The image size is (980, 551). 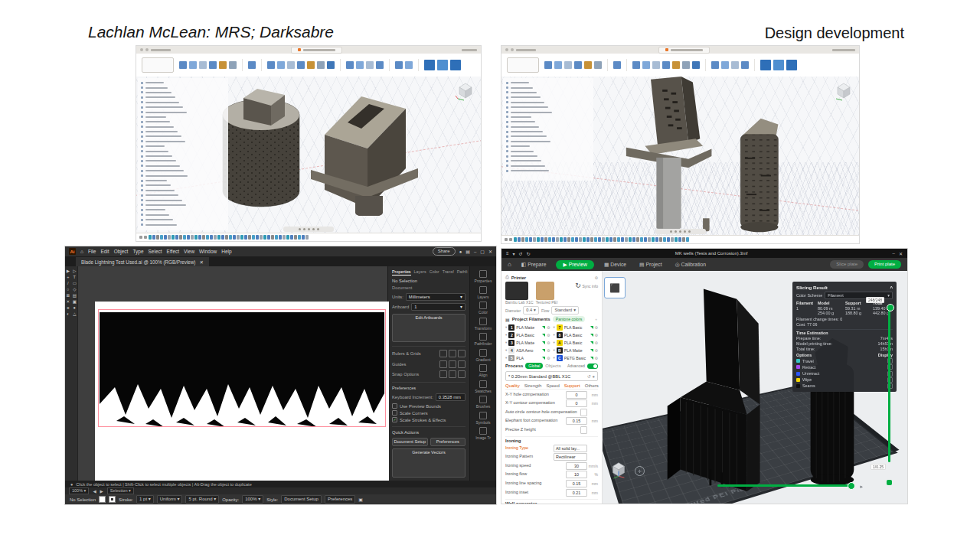 What do you see at coordinates (75, 308) in the screenshot?
I see `tool-icon: ●` at bounding box center [75, 308].